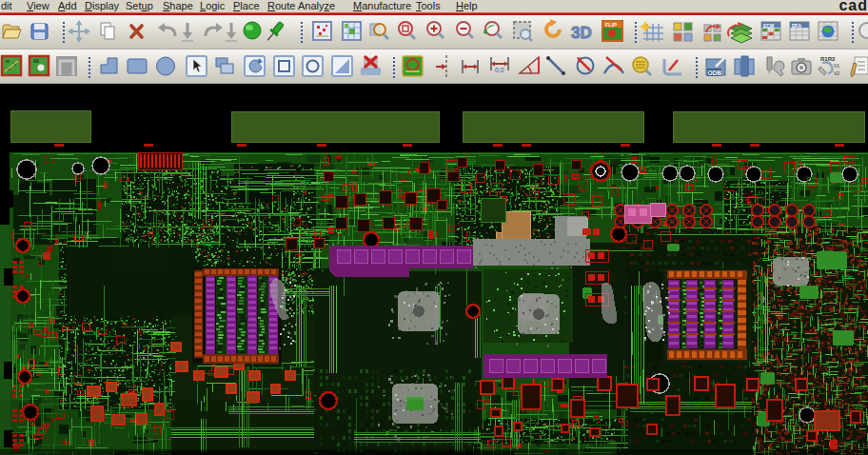  I want to click on svg-text: 0,0, so click(500, 70).